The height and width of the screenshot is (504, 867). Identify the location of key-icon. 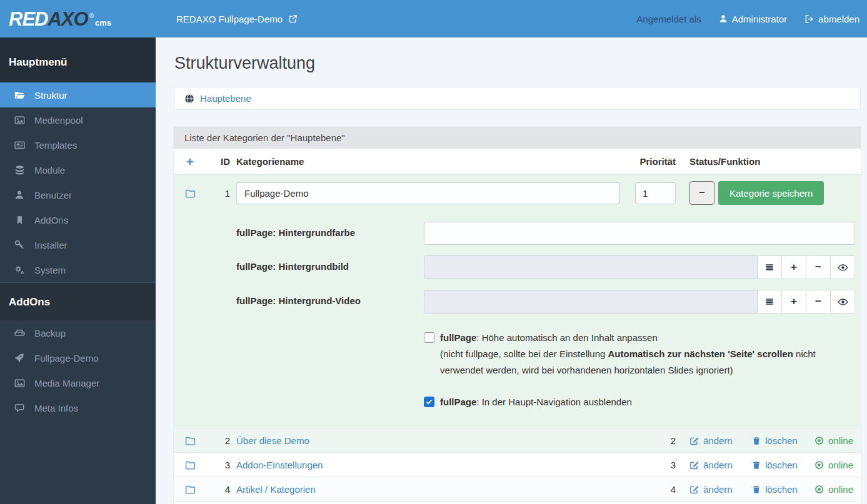
(19, 245).